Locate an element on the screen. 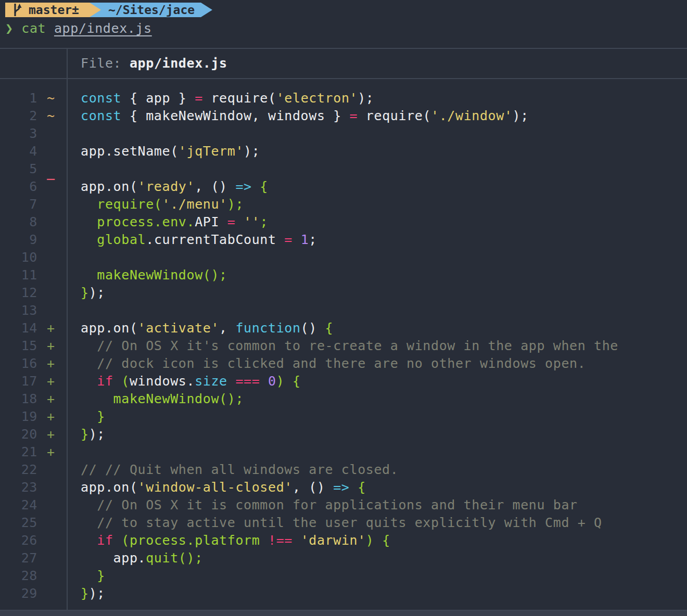  line-number: 9 is located at coordinates (19, 240).